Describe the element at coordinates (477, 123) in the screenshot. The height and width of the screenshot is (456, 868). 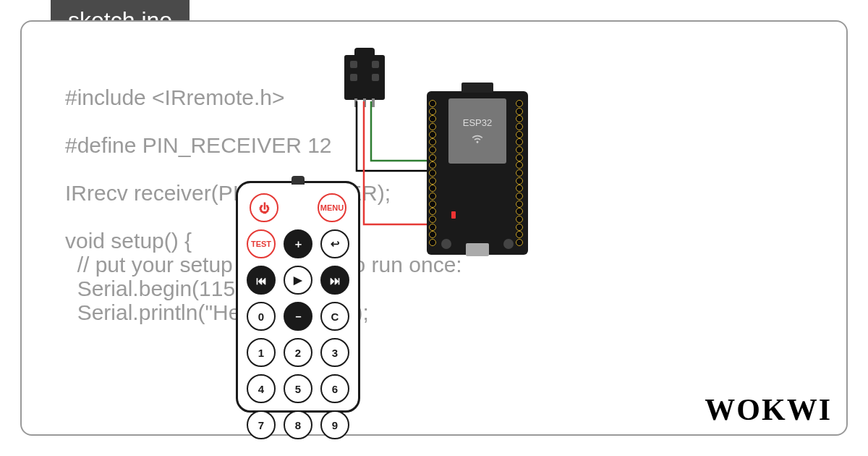
I see `esp32-label: ESP32` at that location.